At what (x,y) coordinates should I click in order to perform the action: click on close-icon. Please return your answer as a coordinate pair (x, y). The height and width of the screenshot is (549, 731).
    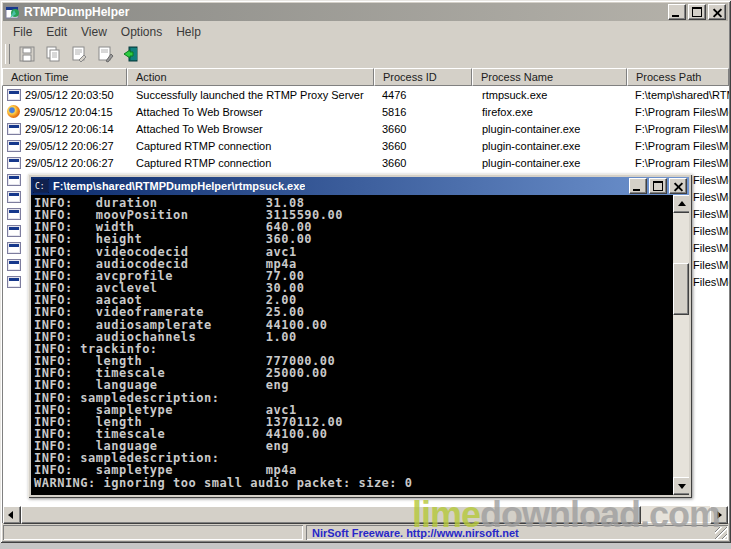
    Looking at the image, I should click on (718, 12).